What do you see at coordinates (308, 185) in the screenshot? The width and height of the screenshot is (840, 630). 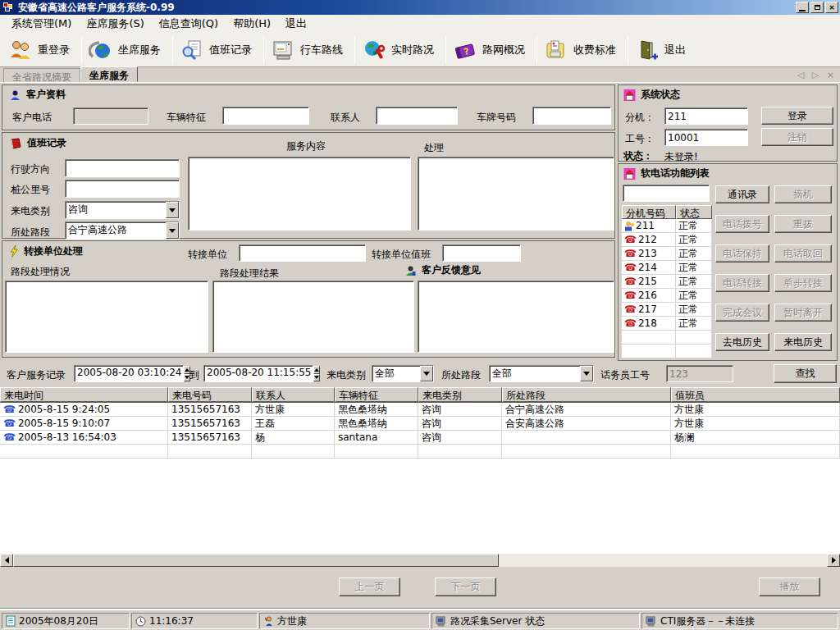 I see `duty-record-group: 值班记录 服务内容 处理 行驶方向 桩公里号 来电类别 咨询 所处路段 合宁高速…` at bounding box center [308, 185].